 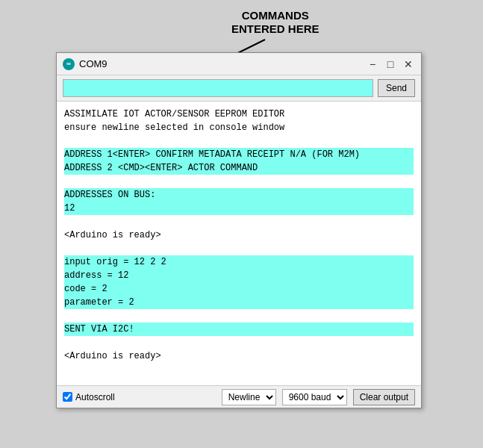 I want to click on autoscroll-label: Autoscroll, so click(x=96, y=397).